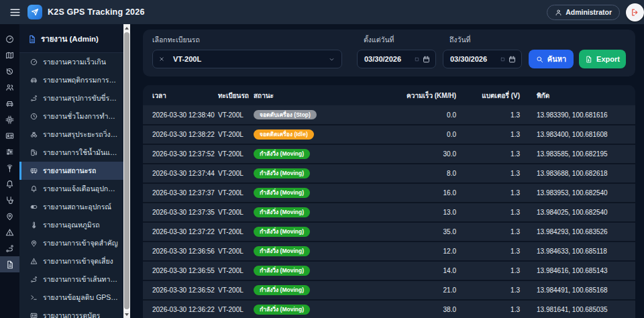 The width and height of the screenshot is (644, 318). I want to click on administrator-menu-button: Administrator, so click(584, 12).